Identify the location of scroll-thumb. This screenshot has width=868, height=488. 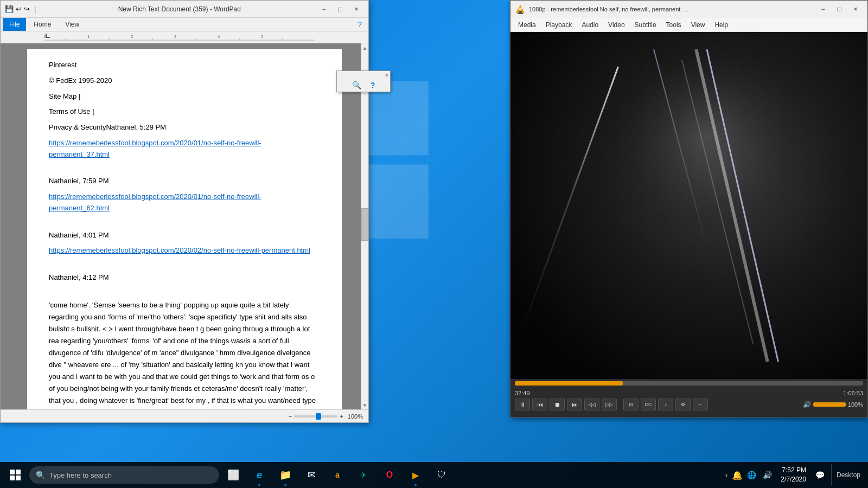
(365, 224).